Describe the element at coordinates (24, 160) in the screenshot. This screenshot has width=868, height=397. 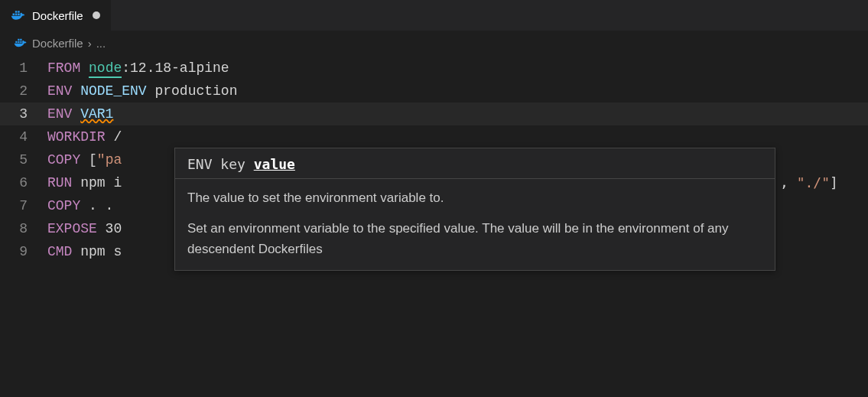
I see `line-number: 5` at that location.